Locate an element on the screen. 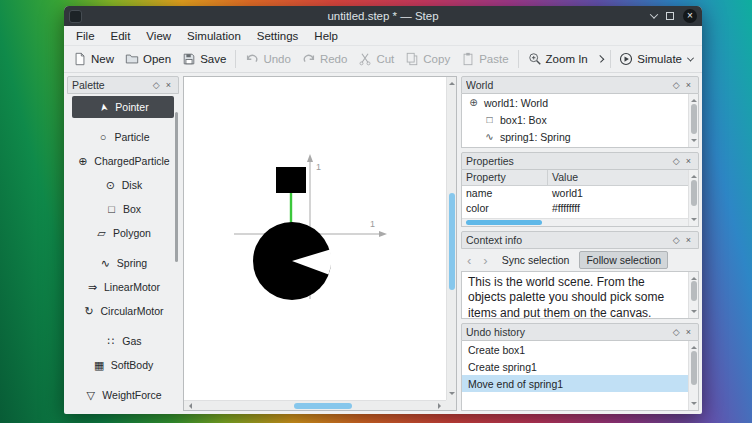 This screenshot has height=423, width=752. palette-item-chargedparticle: ⊕ ChargedParticle is located at coordinates (123, 161).